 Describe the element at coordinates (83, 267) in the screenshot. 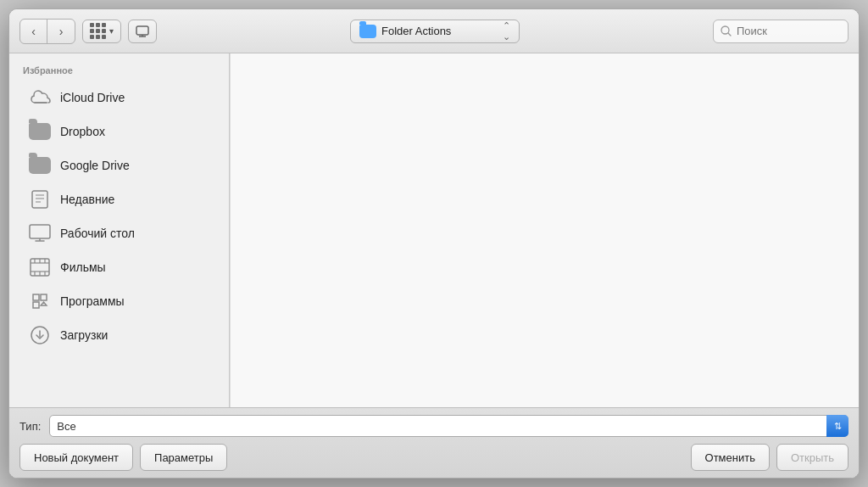

I see `sidebar-item-label-movies: Фильмы` at that location.